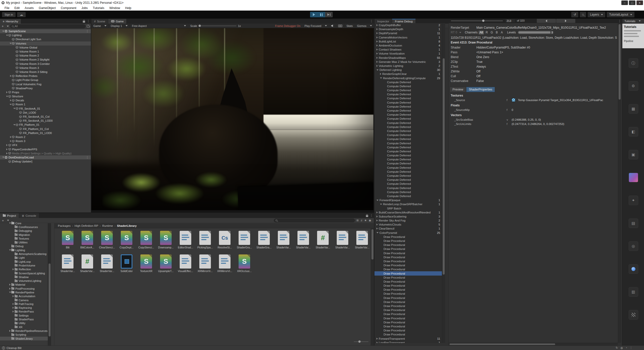 The image size is (644, 350). I want to click on display-dropdown: Display 1, so click(119, 26).